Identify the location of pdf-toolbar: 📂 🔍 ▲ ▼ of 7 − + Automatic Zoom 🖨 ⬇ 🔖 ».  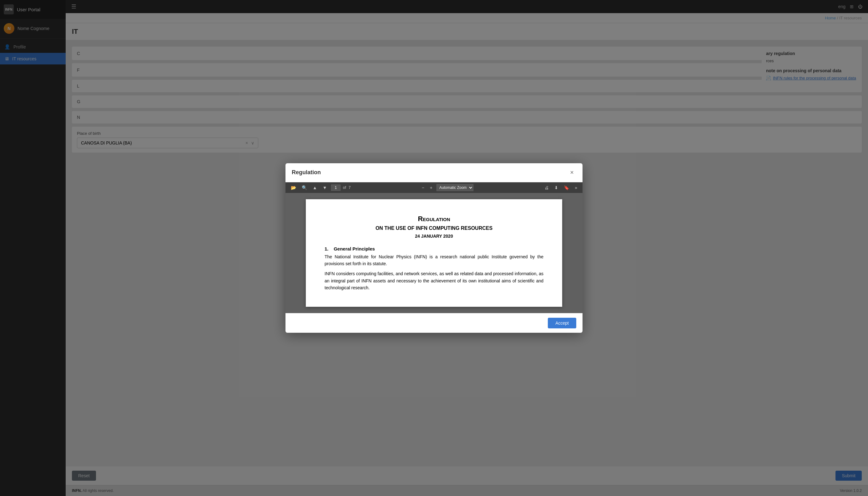
(434, 187).